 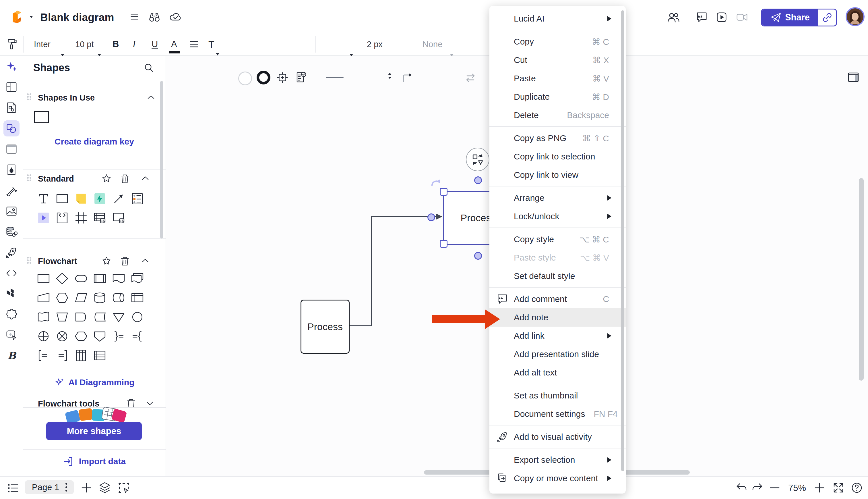 I want to click on shape-or-junction, so click(x=43, y=336).